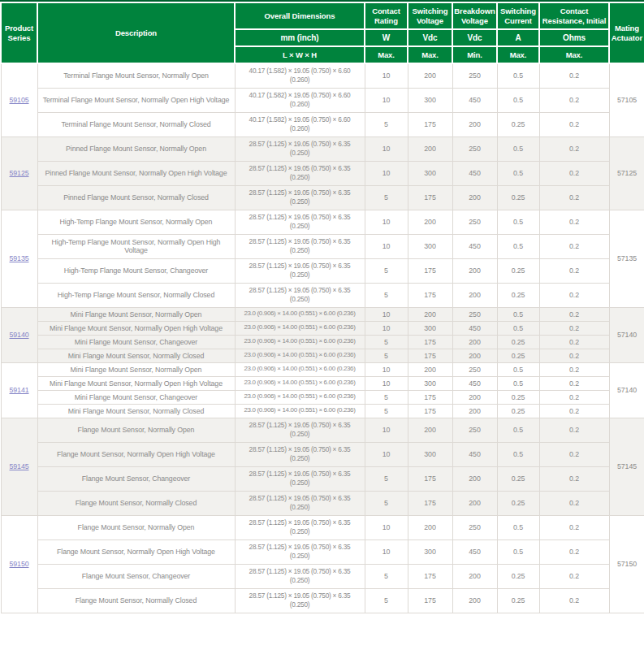 The image size is (644, 650). What do you see at coordinates (19, 173) in the screenshot?
I see `product-series-link: 59125` at bounding box center [19, 173].